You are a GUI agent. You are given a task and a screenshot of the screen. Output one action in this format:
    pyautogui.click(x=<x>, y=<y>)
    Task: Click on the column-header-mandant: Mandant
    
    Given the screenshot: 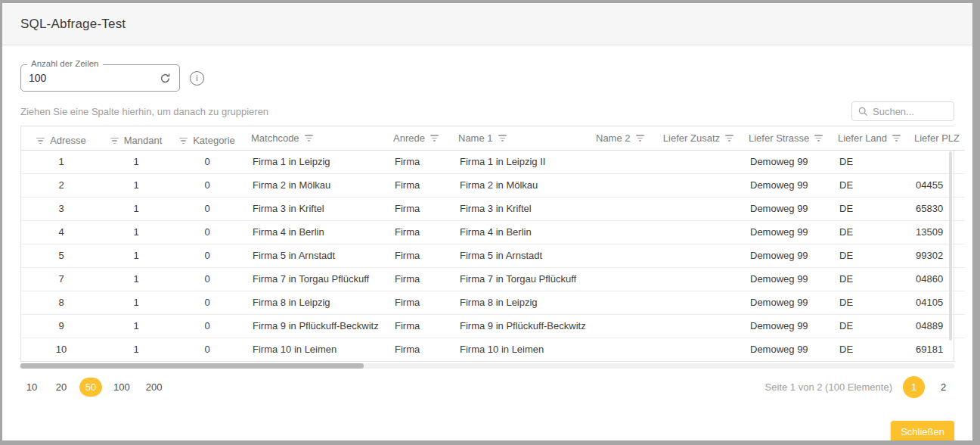 What is the action you would take?
    pyautogui.click(x=136, y=138)
    